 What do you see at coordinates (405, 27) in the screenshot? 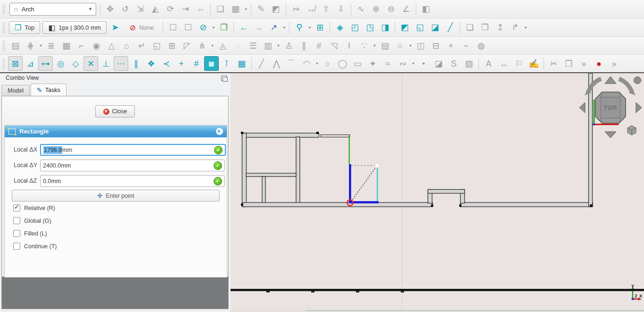
I see `view-rear-button: ◩` at bounding box center [405, 27].